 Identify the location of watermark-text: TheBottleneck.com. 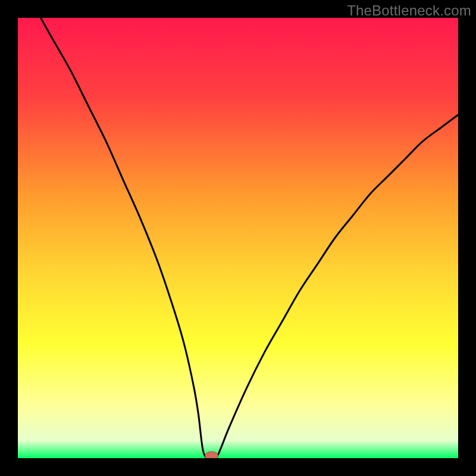
(409, 11).